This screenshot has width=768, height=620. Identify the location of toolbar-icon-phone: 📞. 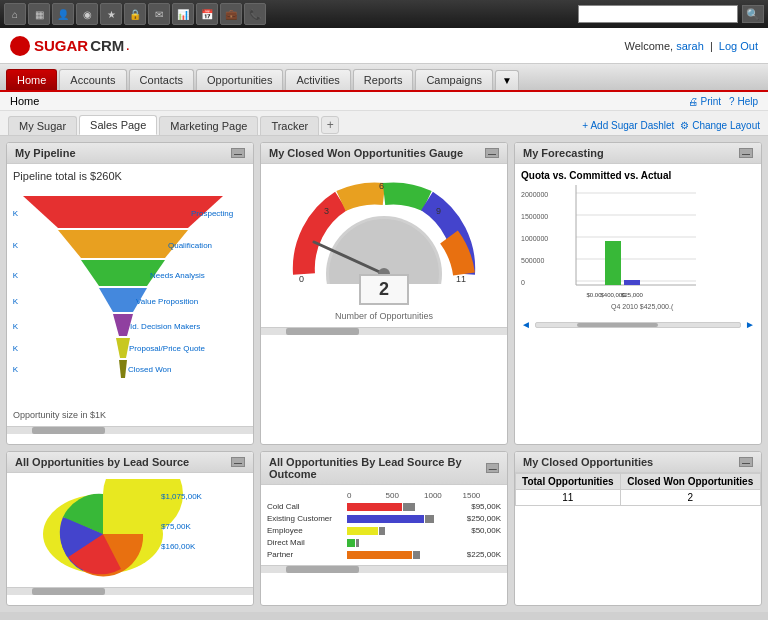
(255, 14).